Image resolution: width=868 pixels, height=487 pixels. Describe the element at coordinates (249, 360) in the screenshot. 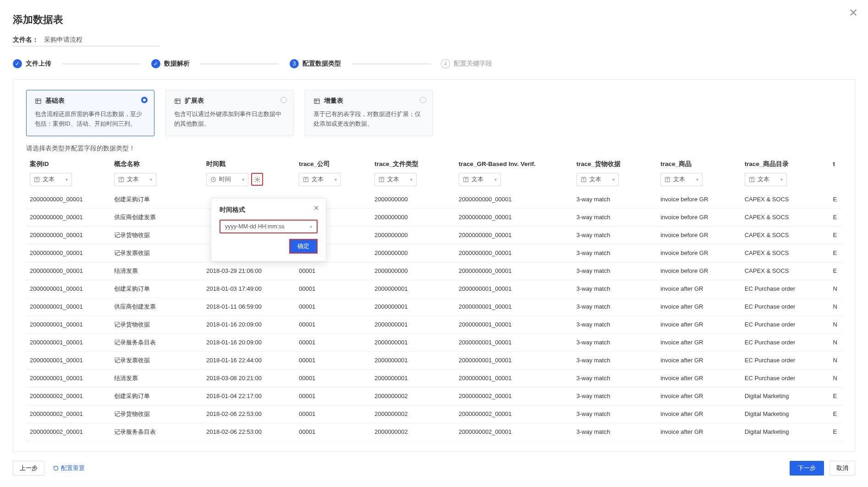

I see `table-cell: 2018-01-16 22:44:00` at that location.